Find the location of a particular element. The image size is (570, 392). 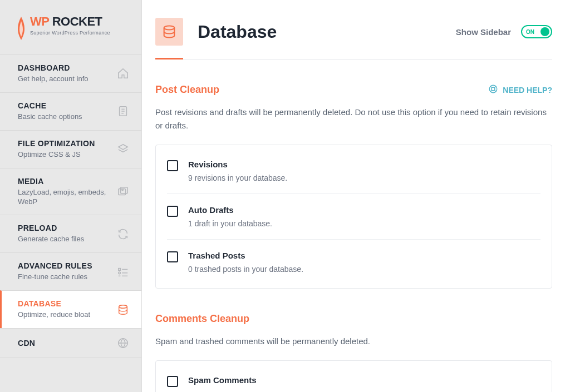

checkbox-spam-comments is located at coordinates (173, 381).